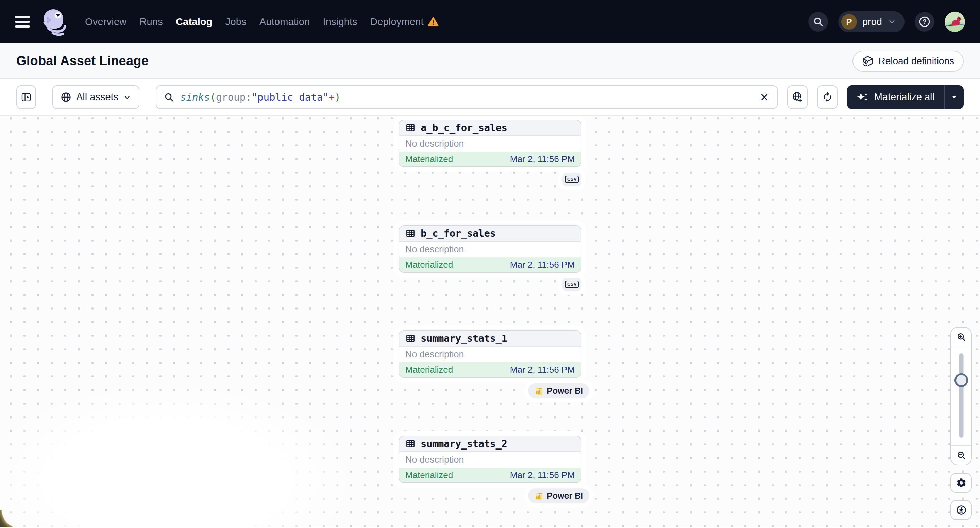  Describe the element at coordinates (490, 144) in the screenshot. I see `asset-node-a-b-c-for-sales: a_b_c_for_sales No description Materiali…` at that location.